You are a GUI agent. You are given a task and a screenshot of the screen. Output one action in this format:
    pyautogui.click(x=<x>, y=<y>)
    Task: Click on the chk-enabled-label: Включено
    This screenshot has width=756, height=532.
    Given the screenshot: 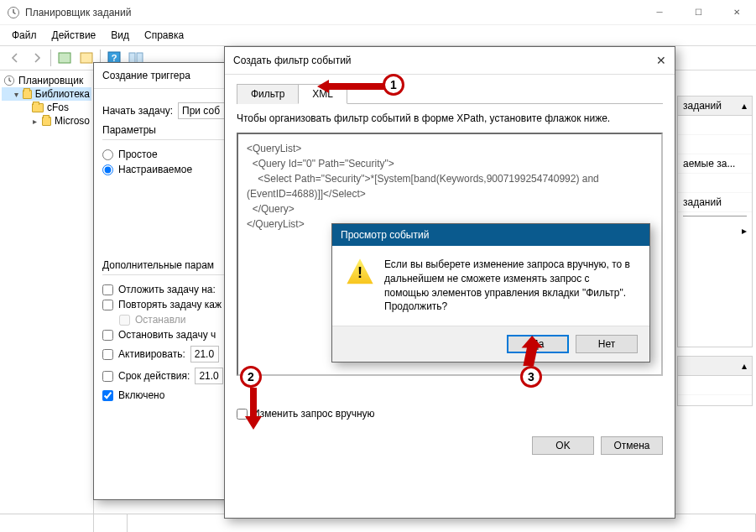 What is the action you would take?
    pyautogui.click(x=141, y=395)
    